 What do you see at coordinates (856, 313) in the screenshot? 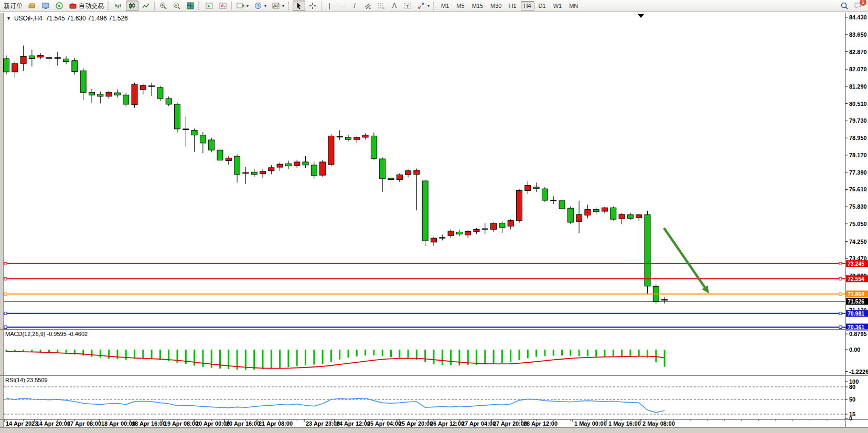
I see `svg-text: 70.981` at bounding box center [856, 313].